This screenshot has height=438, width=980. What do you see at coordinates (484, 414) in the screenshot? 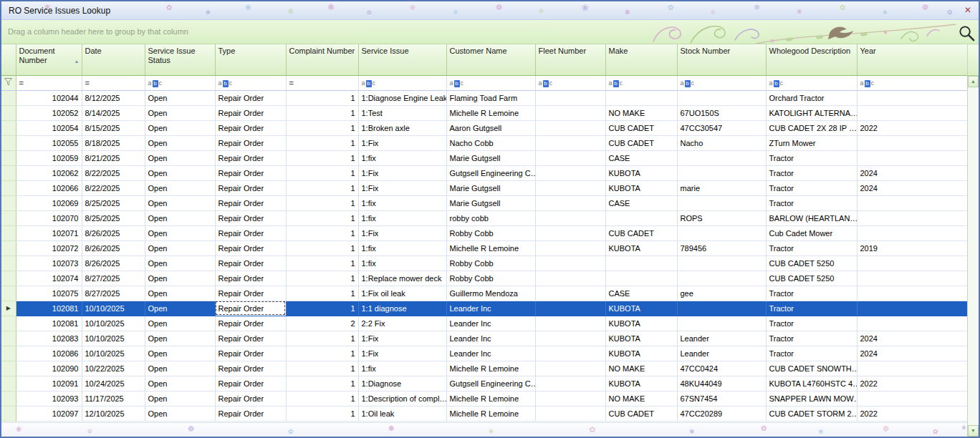
I see `table-row: 10209712/10/2025OpenRepair Order11:Oil l…` at bounding box center [484, 414].